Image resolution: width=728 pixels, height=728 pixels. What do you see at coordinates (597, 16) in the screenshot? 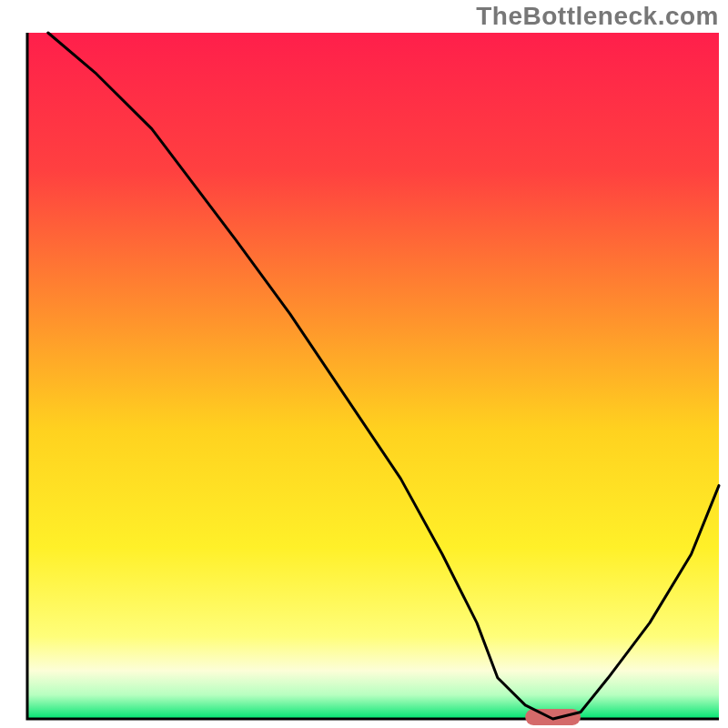
I see `watermark-label: TheBottleneck.com` at bounding box center [597, 16].